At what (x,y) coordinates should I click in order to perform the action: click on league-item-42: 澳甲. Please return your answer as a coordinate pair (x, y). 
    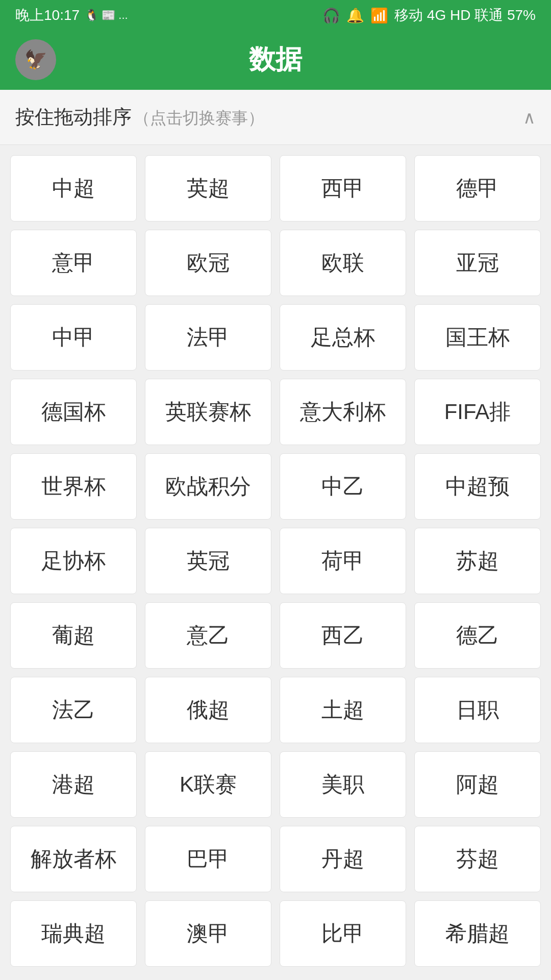
    Looking at the image, I should click on (208, 934).